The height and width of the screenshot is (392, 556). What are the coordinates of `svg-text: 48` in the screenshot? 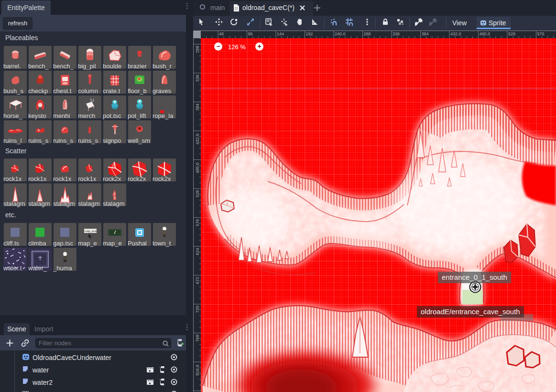 It's located at (221, 34).